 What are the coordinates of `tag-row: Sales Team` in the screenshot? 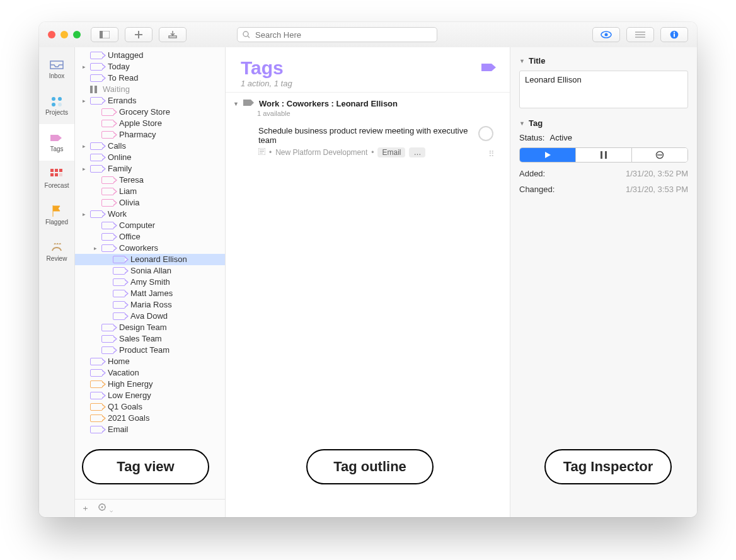 It's located at (150, 339).